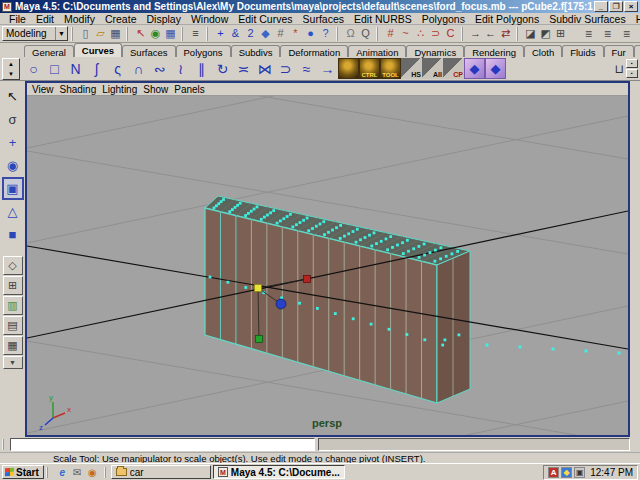 The image size is (640, 480). I want to click on last-tool-icon: ■, so click(13, 234).